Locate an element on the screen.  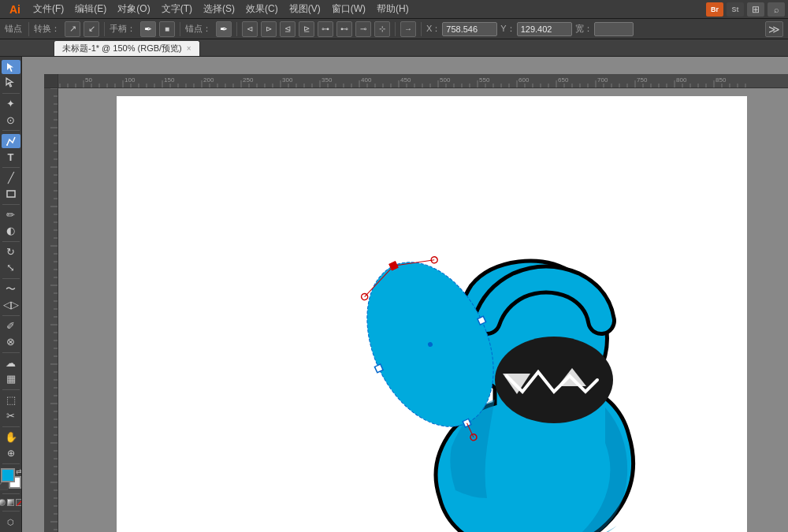
handle-btn-pen: ✒ is located at coordinates (148, 29).